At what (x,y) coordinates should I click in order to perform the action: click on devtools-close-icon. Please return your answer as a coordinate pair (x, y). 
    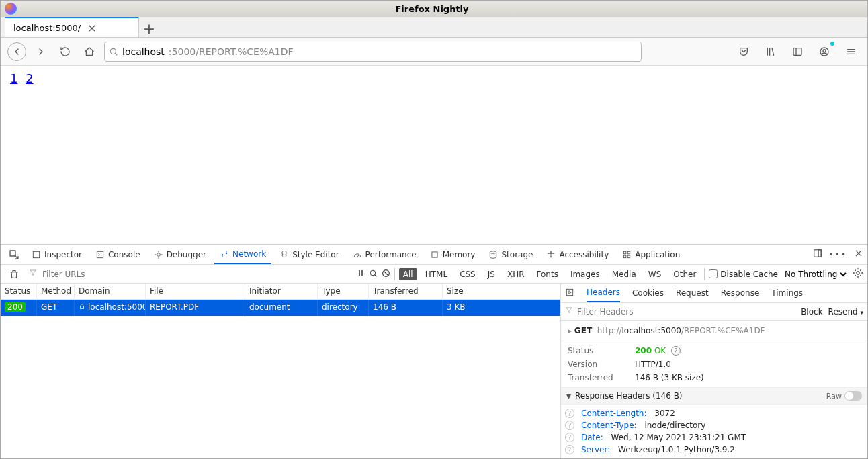
    Looking at the image, I should click on (859, 254).